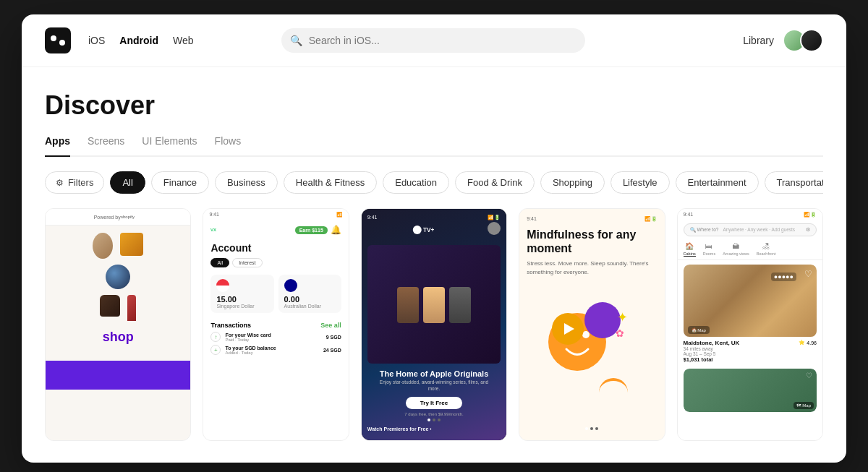 This screenshot has width=868, height=472. Describe the element at coordinates (750, 230) in the screenshot. I see `airbnb-search-bar: 🔍 Where to? Anywhere · Any week · Add gu…` at that location.